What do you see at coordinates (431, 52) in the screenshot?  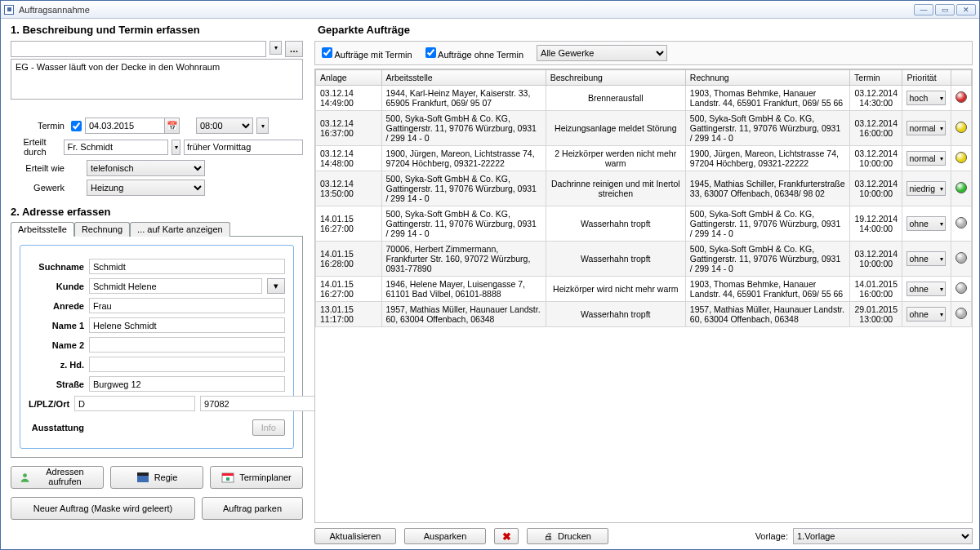 I see `filter-ohne-termin-checkbox` at bounding box center [431, 52].